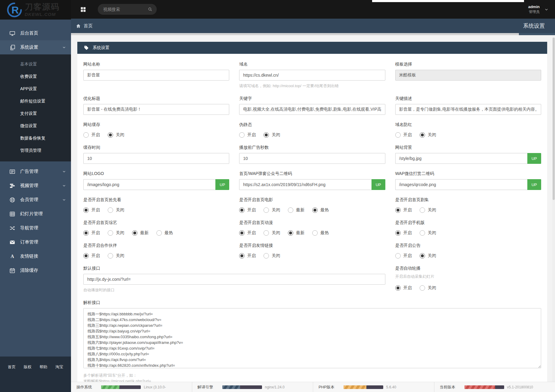 The width and height of the screenshot is (555, 392). Describe the element at coordinates (125, 9) in the screenshot. I see `search-input` at that location.